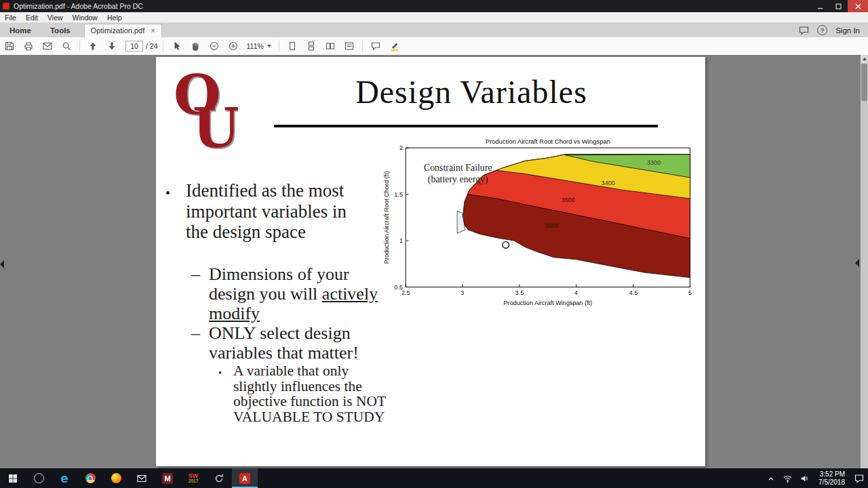 This screenshot has width=868, height=488. I want to click on cursor-icon, so click(176, 46).